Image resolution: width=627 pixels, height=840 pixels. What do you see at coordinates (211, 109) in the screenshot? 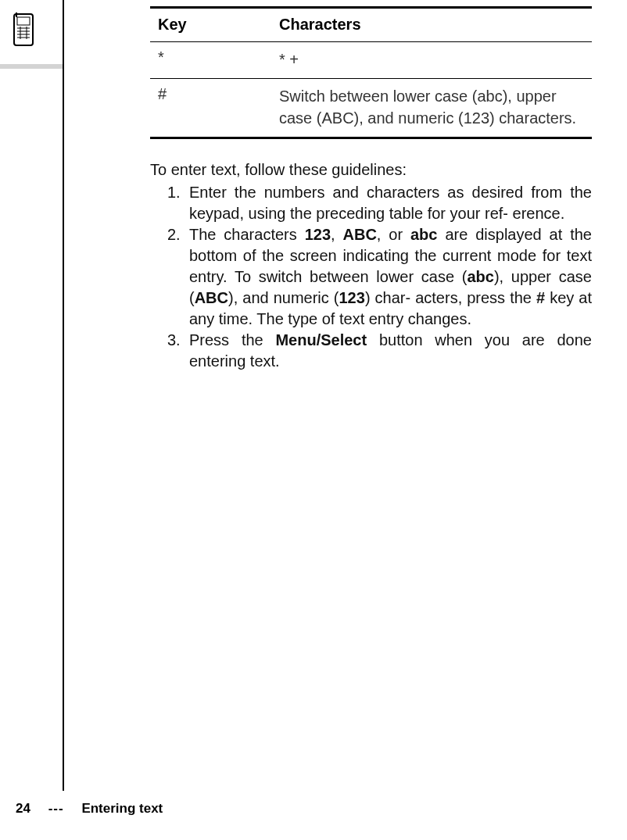
I see `cell-key: #` at bounding box center [211, 109].